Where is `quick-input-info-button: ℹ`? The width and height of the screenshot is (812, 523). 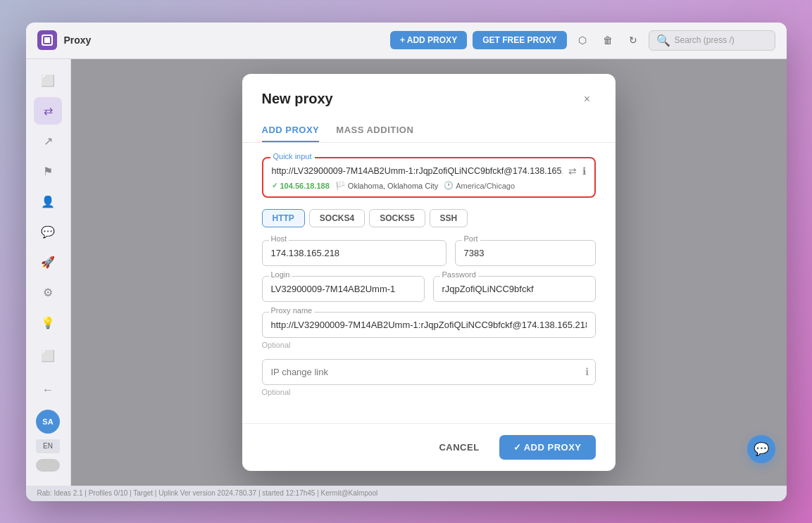
quick-input-info-button: ℹ is located at coordinates (585, 171).